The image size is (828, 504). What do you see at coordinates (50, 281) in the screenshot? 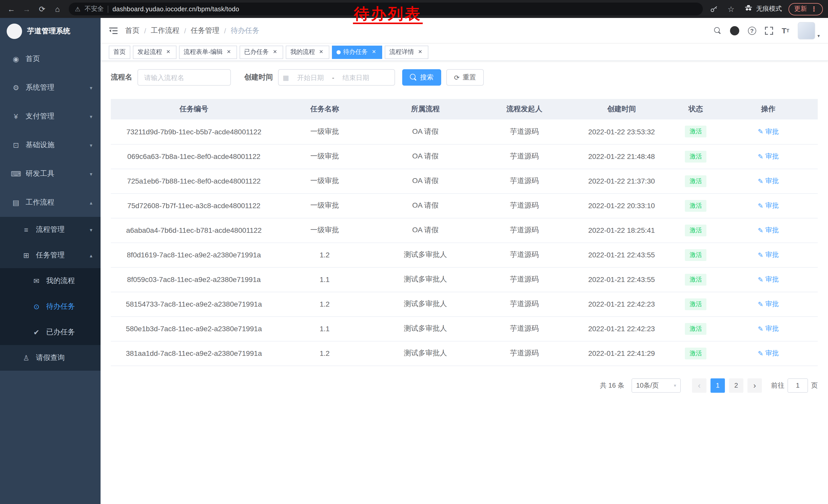
I see `sidebar-item-my-process: ✉ 我的流程` at bounding box center [50, 281].